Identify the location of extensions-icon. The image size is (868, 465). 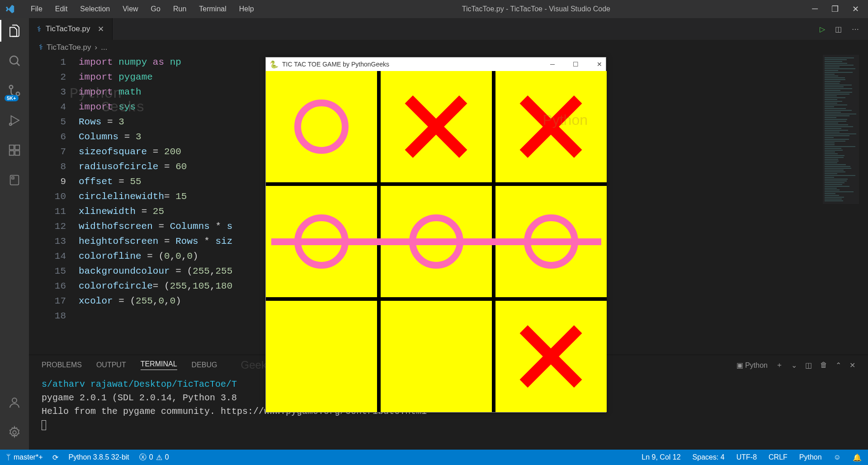
(14, 150).